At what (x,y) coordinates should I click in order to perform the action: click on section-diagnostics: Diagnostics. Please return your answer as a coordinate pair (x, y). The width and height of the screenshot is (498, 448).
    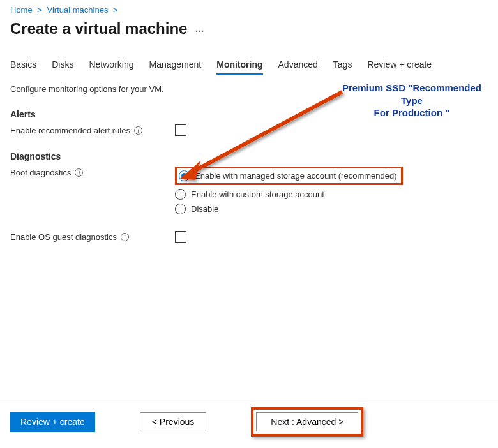
    Looking at the image, I should click on (249, 156).